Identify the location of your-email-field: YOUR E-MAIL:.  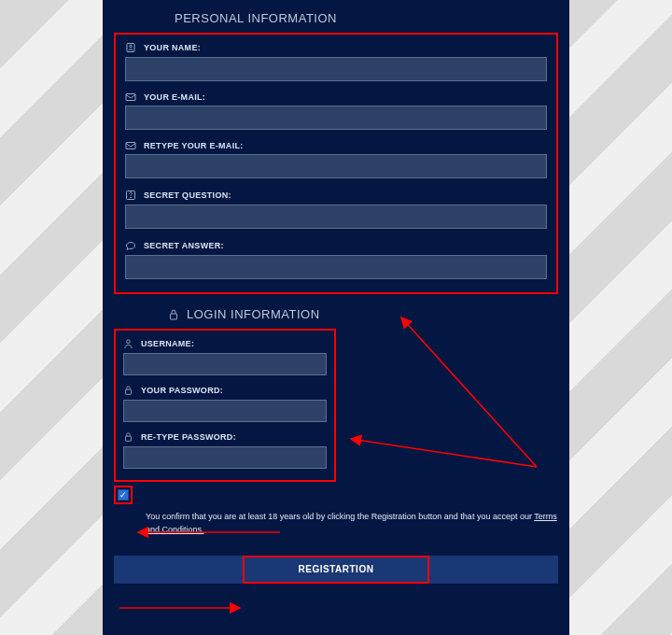
(336, 111).